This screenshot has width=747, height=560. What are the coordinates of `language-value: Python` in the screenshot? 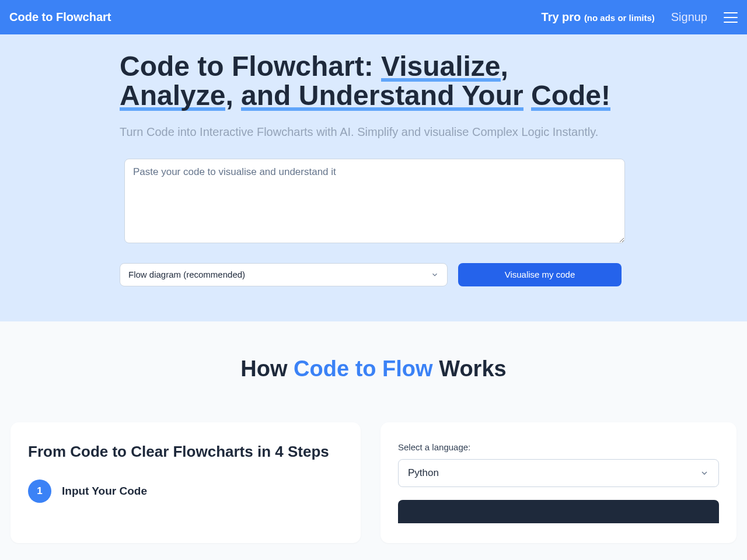 It's located at (424, 473).